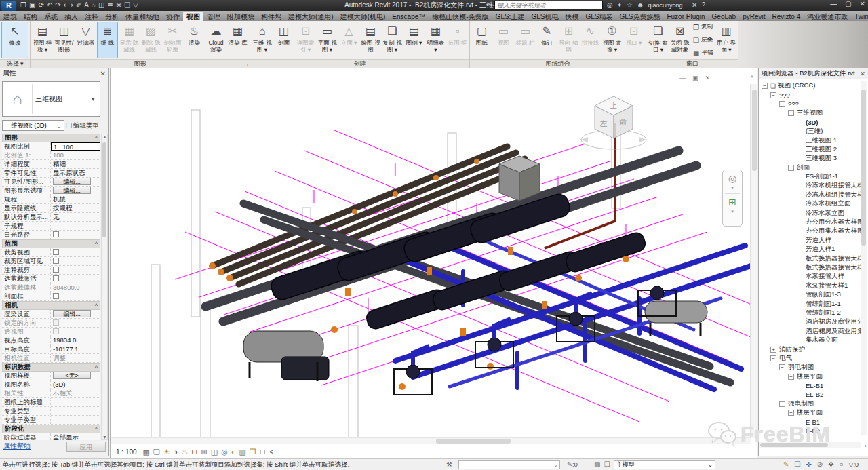  What do you see at coordinates (545, 16) in the screenshot?
I see `ribbon-tab-GLS机电: GLS机电` at bounding box center [545, 16].